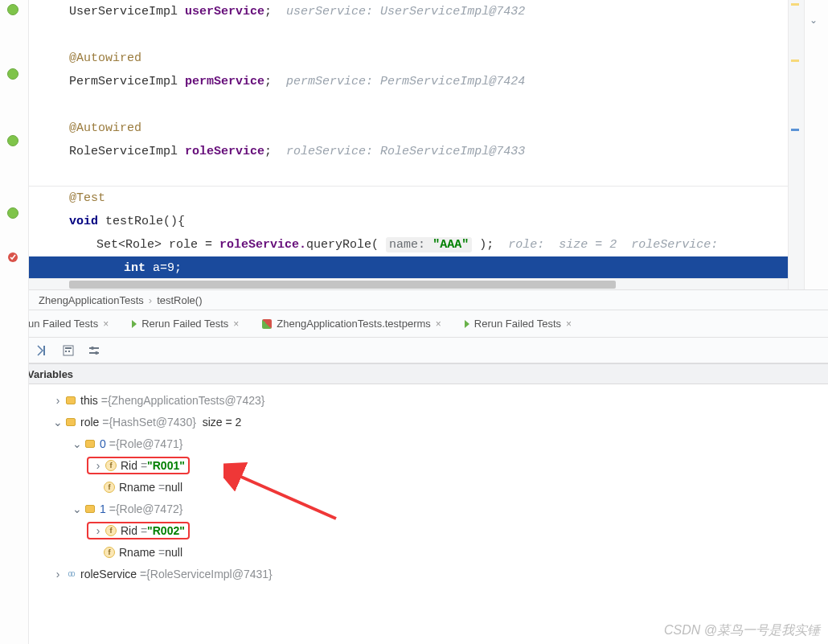  I want to click on chevron-down-icon: ⌄, so click(814, 20).